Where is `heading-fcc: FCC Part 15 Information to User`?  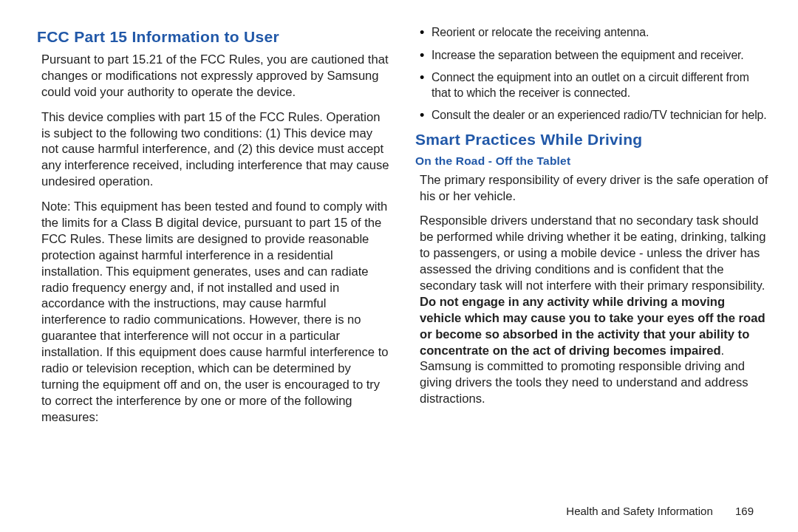 heading-fcc: FCC Part 15 Information to User is located at coordinates (214, 37).